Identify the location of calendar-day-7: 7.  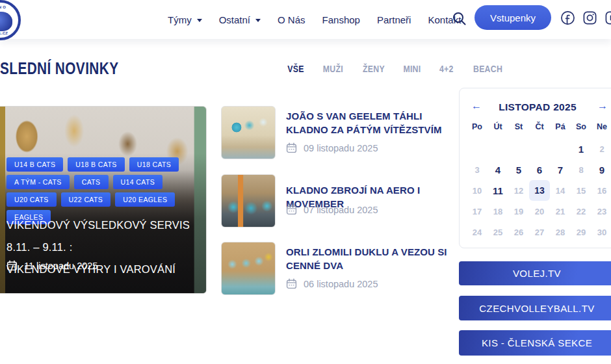
(560, 170).